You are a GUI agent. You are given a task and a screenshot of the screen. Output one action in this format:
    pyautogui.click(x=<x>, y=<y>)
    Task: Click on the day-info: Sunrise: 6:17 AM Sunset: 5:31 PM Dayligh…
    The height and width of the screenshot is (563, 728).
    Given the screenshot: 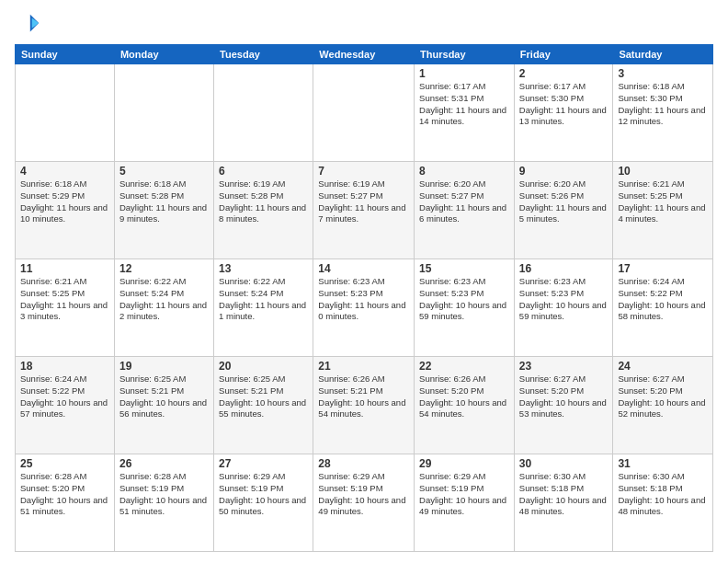 What is the action you would take?
    pyautogui.click(x=464, y=105)
    